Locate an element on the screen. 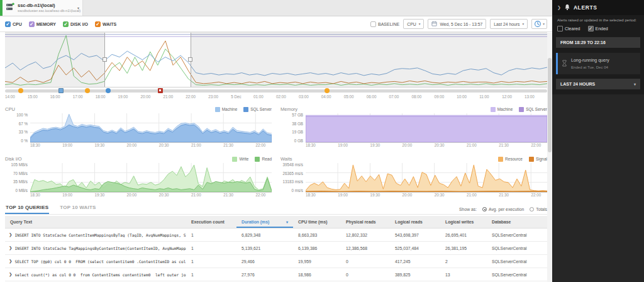 The width and height of the screenshot is (644, 282). baseline-metric-select: CPU ▾ is located at coordinates (414, 24).